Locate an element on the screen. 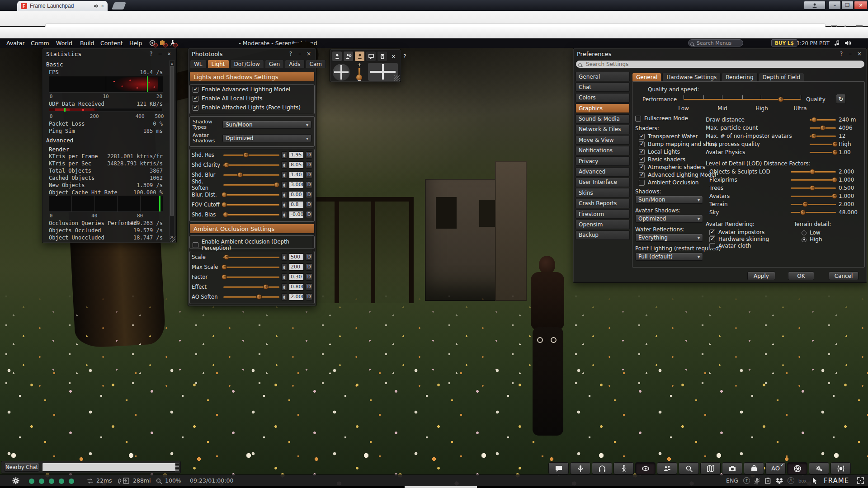 The height and width of the screenshot is (488, 868). sidebar-item-crash-reports: Crash Reports is located at coordinates (603, 203).